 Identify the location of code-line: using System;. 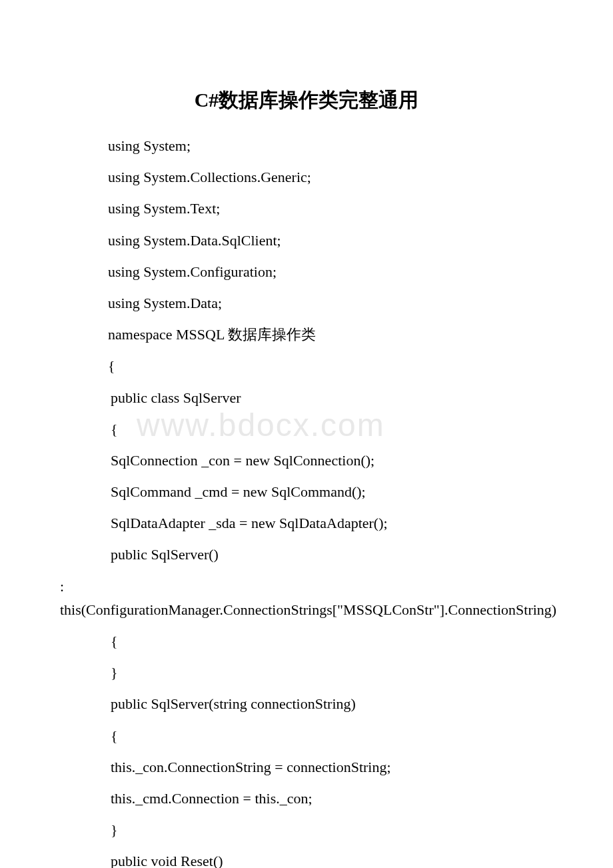
(306, 145).